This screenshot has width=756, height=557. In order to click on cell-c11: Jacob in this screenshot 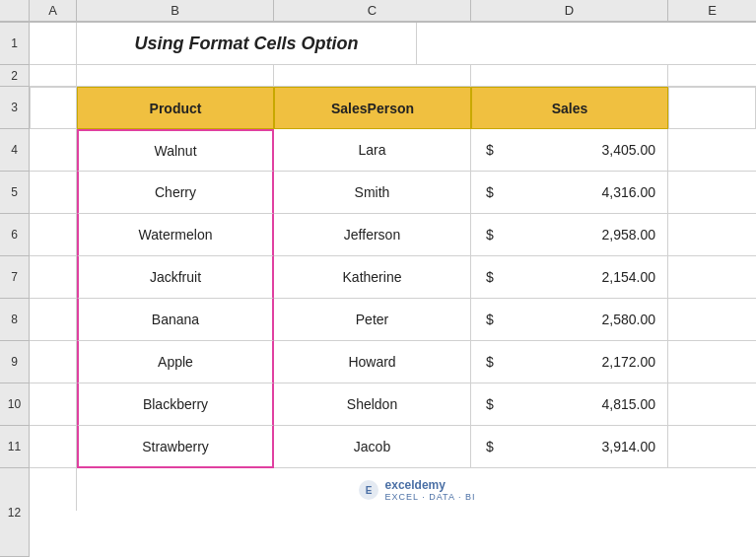, I will do `click(373, 448)`.